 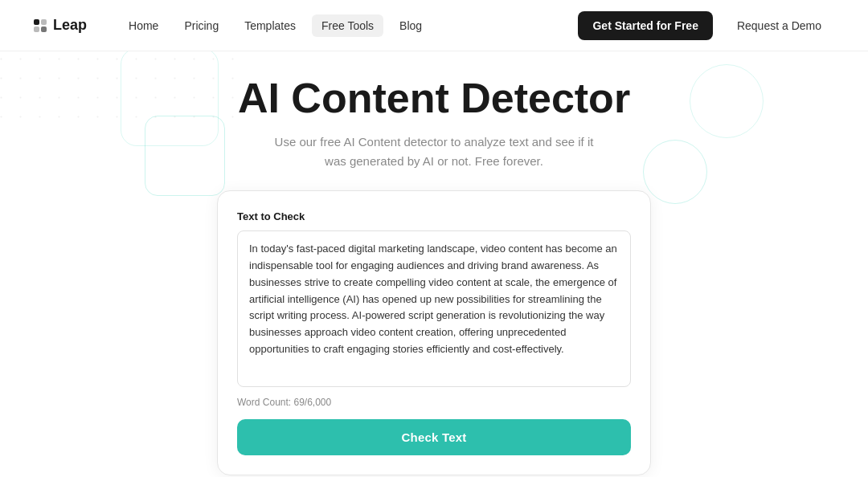 I want to click on get-started-button: Get Started for Free, so click(x=645, y=26).